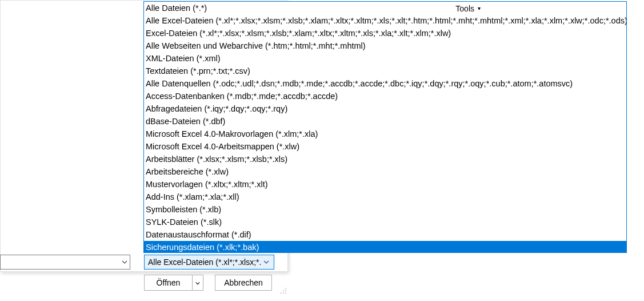  What do you see at coordinates (385, 209) in the screenshot?
I see `file-type-option: Symbolleisten (*.xlb)` at bounding box center [385, 209].